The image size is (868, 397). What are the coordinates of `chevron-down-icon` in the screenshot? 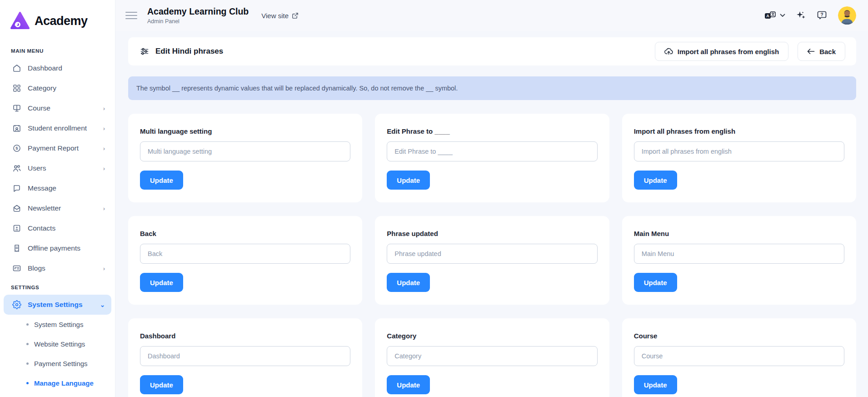 It's located at (783, 15).